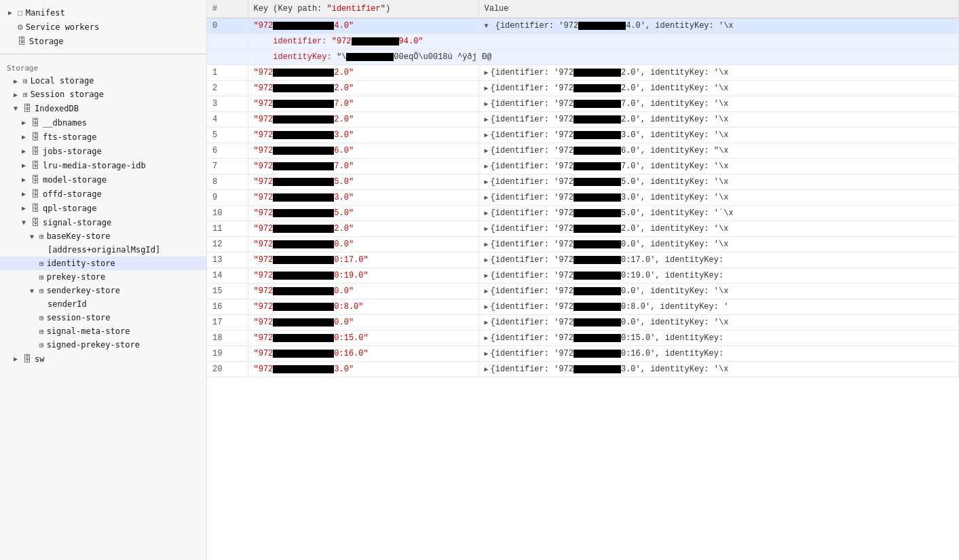 The height and width of the screenshot is (560, 959). Describe the element at coordinates (103, 12) in the screenshot. I see `sidebar-item-manifest: ▶ ☐ Manifest` at that location.